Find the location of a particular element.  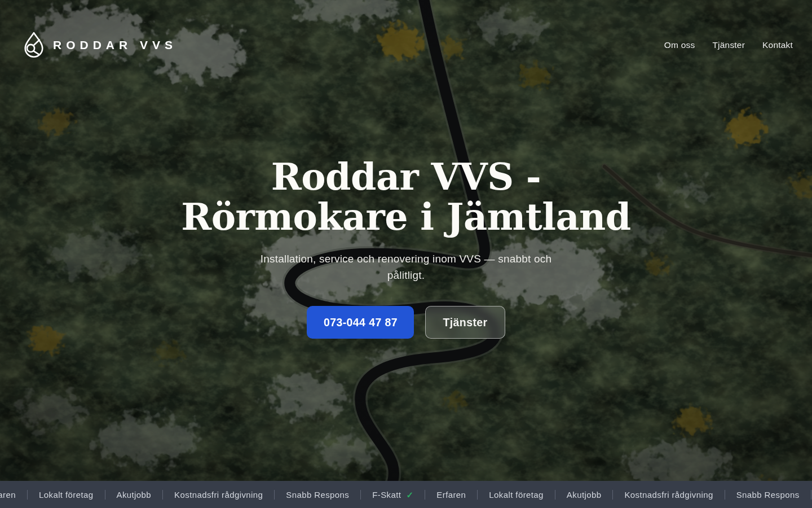

site-header: RODDAR VVS Om oss Tjänster Kontakt is located at coordinates (406, 29).